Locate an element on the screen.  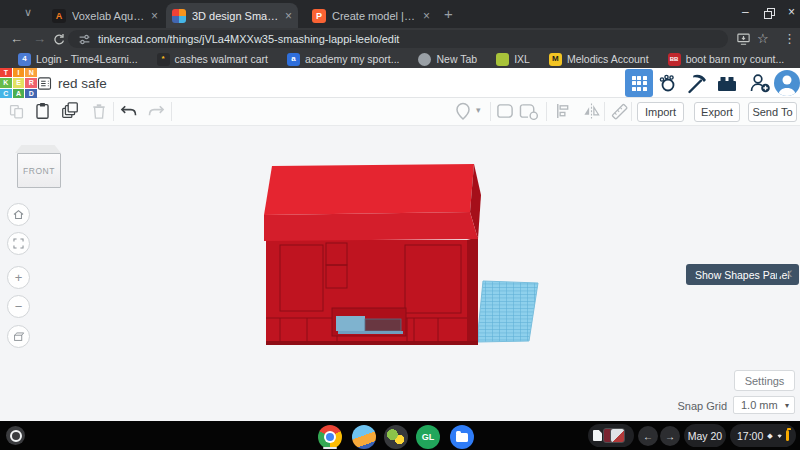
shelf-prev-button: ← is located at coordinates (648, 436).